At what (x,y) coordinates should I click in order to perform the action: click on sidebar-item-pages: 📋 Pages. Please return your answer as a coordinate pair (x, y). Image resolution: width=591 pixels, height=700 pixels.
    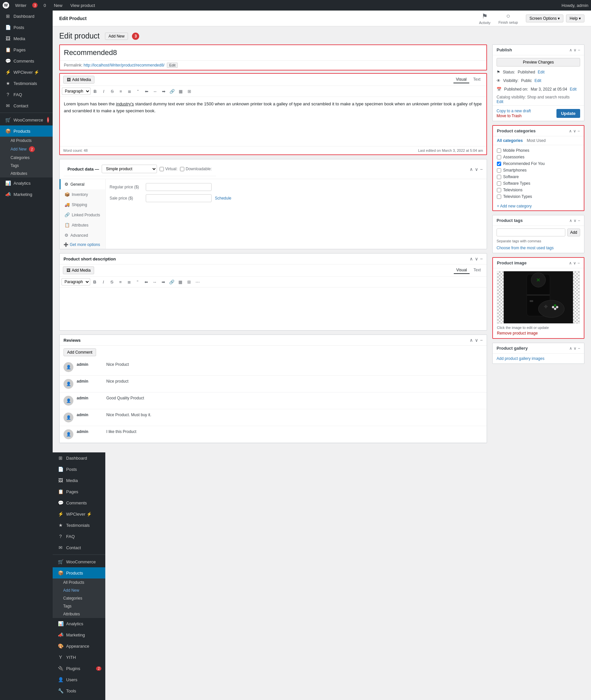
    Looking at the image, I should click on (26, 50).